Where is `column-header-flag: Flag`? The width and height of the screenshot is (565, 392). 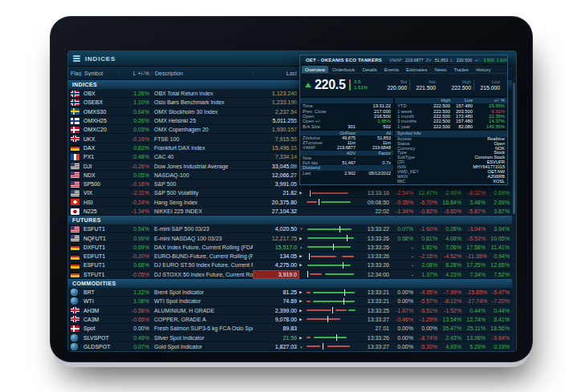 column-header-flag: Flag is located at coordinates (75, 74).